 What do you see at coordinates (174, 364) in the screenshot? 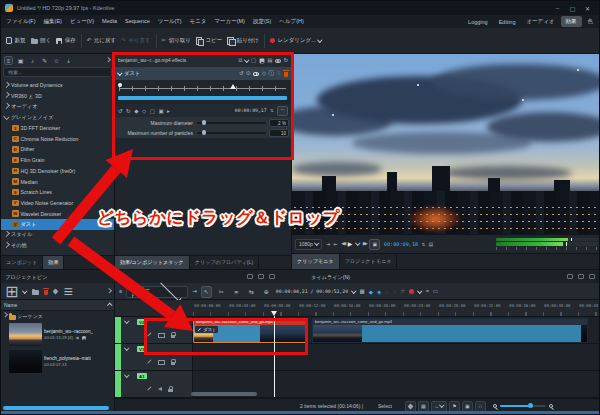
I see `lock-track-icon` at bounding box center [174, 364].